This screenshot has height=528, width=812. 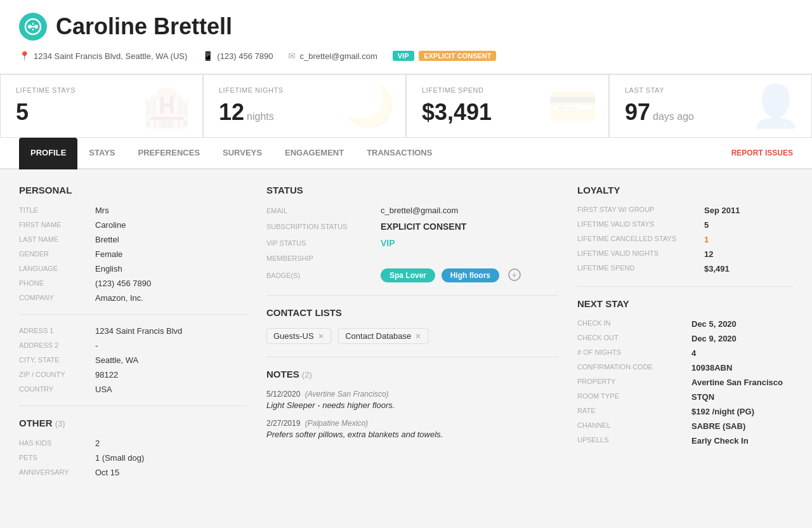 What do you see at coordinates (144, 27) in the screenshot?
I see `guest-name: Caroline Brettell` at bounding box center [144, 27].